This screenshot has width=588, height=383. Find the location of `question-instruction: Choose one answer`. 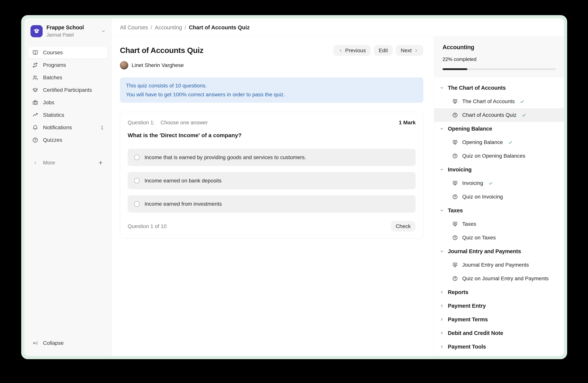

question-instruction: Choose one answer is located at coordinates (184, 123).